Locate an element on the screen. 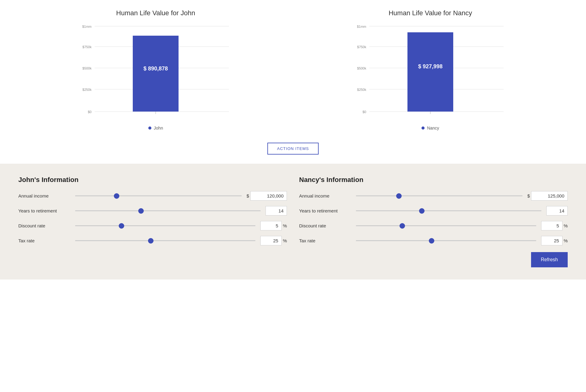 The height and width of the screenshot is (392, 586). john-years-retirement-slider-wrapper is located at coordinates (168, 211).